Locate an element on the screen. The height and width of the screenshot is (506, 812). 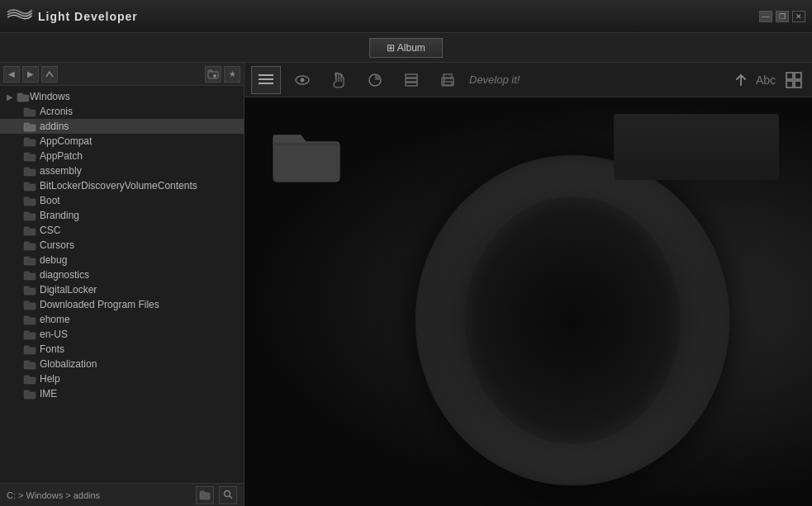
tree-label: Fonts is located at coordinates (52, 349).